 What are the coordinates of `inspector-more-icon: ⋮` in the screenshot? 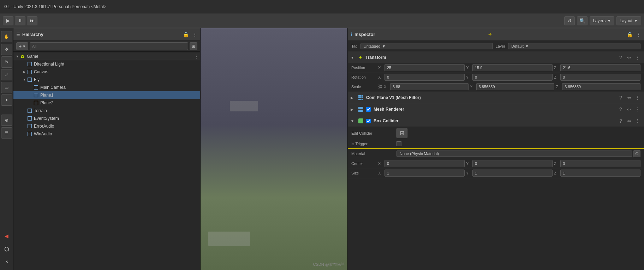 It's located at (639, 35).